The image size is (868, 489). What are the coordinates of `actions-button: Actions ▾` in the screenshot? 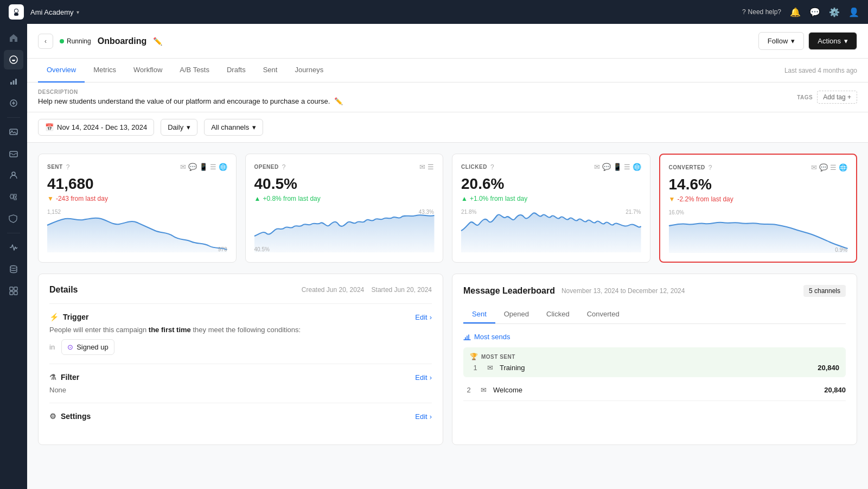 It's located at (833, 41).